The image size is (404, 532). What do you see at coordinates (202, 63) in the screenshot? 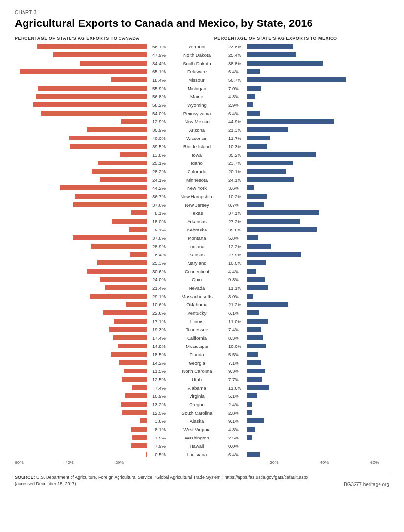
I see `table-row: 34.4% South Dakota 38.8%` at bounding box center [202, 63].